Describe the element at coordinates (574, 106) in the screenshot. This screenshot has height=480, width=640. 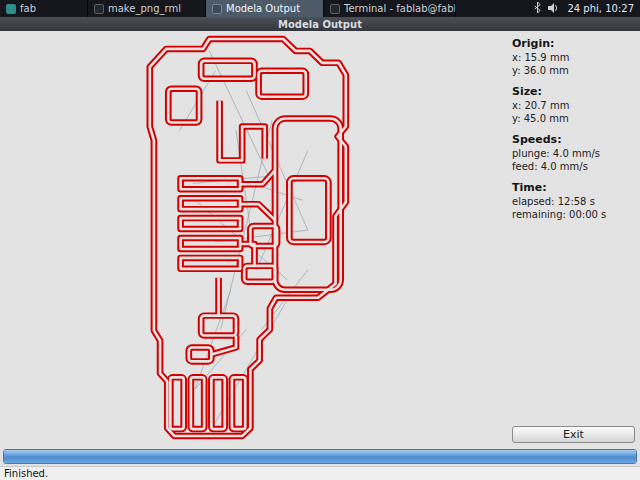
I see `size-x: x: 20.7 mm` at that location.